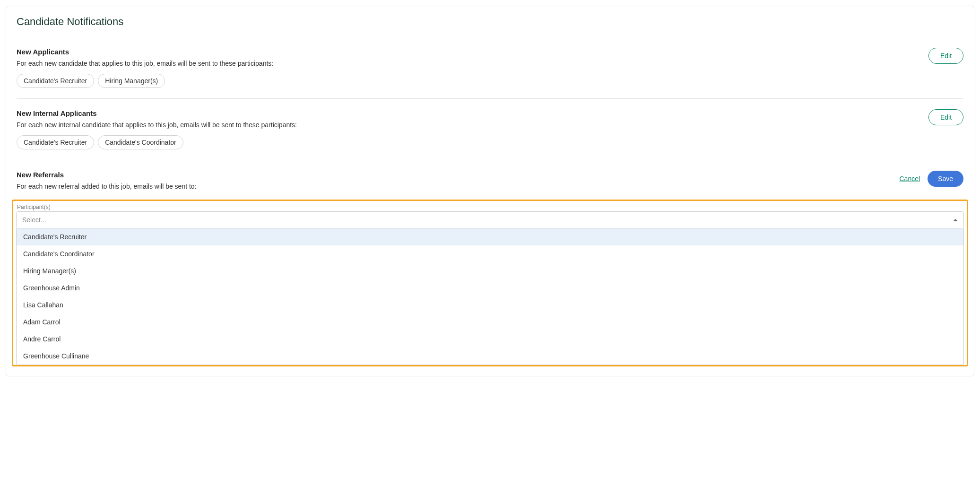  I want to click on dropdown-option: Hiring Manager(s), so click(490, 271).